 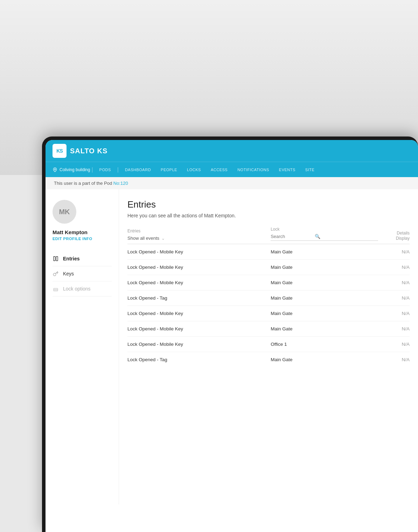 I want to click on chevron-down-icon: ⌄, so click(x=163, y=238).